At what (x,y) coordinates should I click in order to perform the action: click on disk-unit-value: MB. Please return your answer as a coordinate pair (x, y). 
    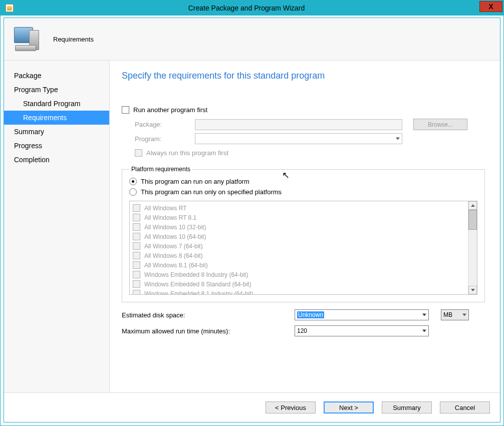
    Looking at the image, I should click on (448, 315).